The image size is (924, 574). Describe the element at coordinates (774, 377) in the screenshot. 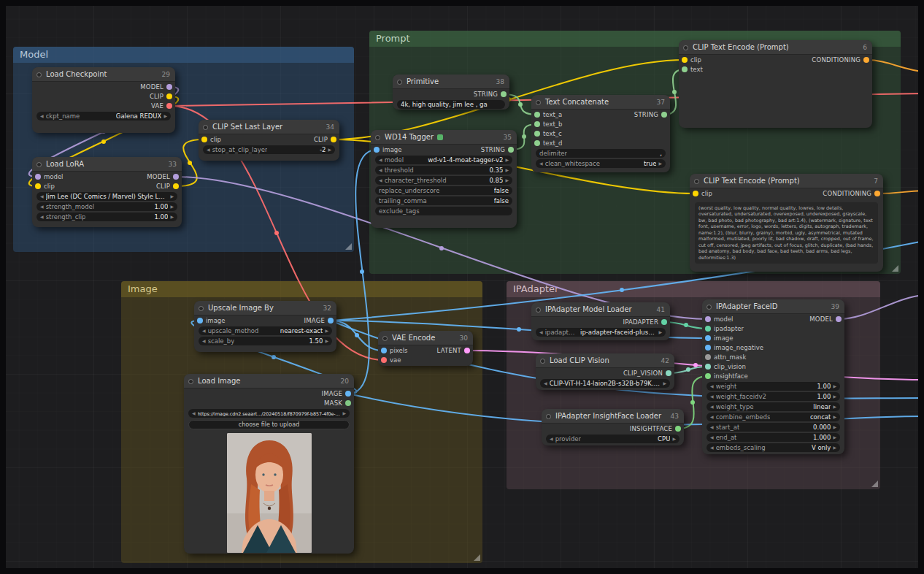

I see `node-ipadapter-faceid: IPAdapter FaceID39 modelMODEL ipadapter …` at that location.